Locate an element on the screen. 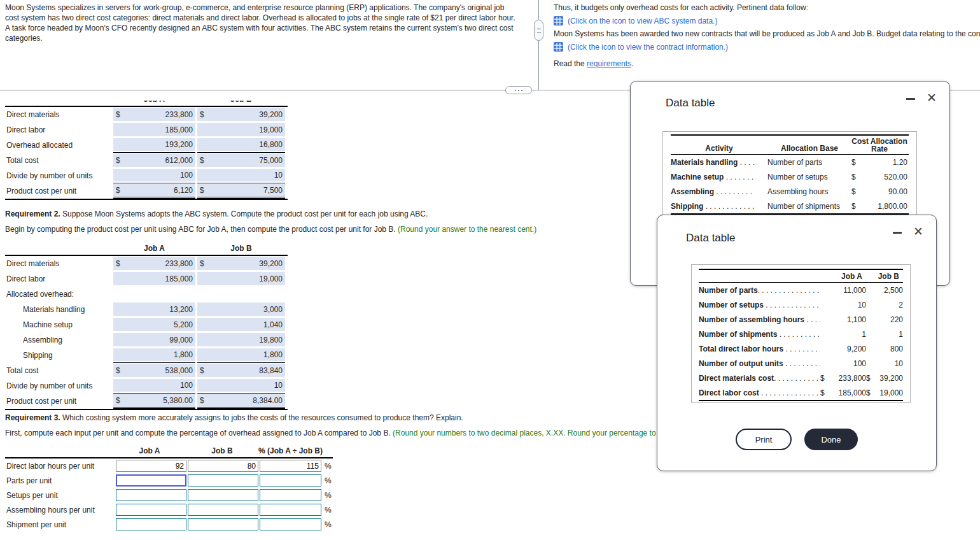 The width and height of the screenshot is (980, 540). row-label: Direct labor is located at coordinates (59, 130).